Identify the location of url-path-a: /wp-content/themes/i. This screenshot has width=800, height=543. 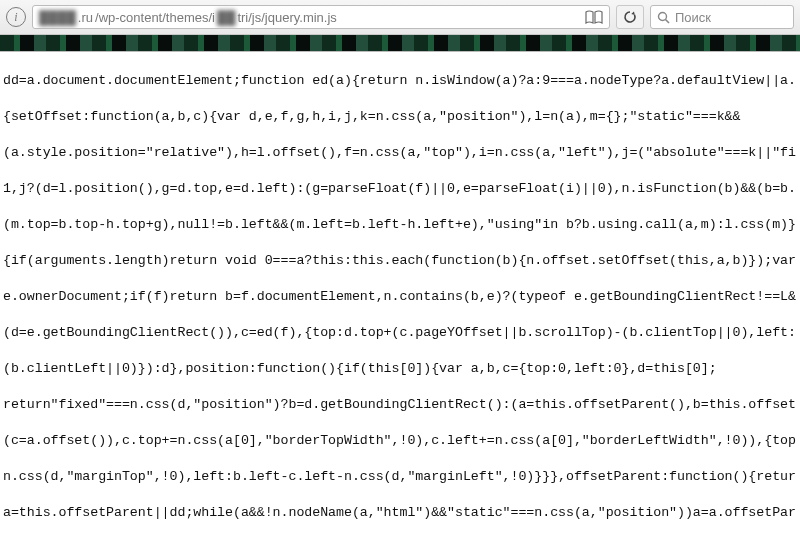
(155, 18).